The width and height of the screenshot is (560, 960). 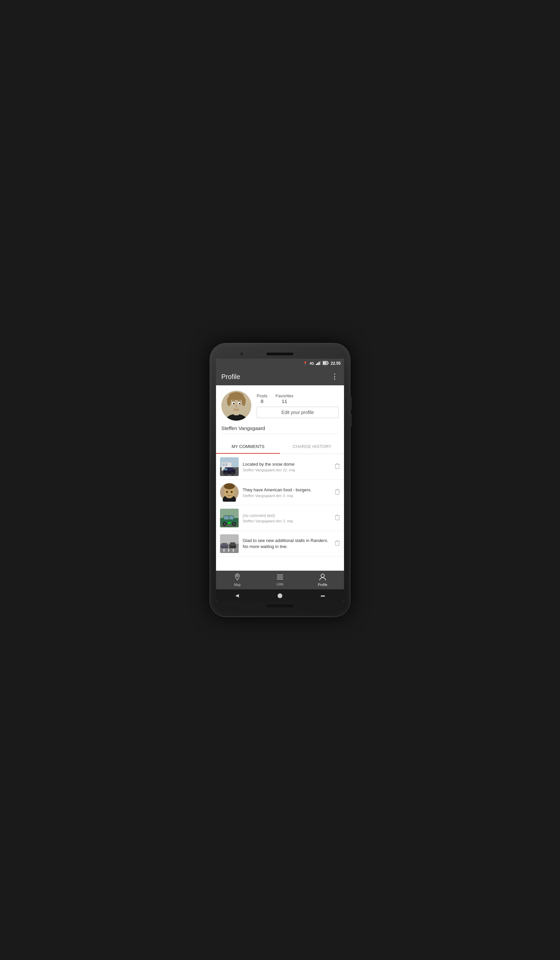 What do you see at coordinates (323, 585) in the screenshot?
I see `nav-profile-label: Profile` at bounding box center [323, 585].